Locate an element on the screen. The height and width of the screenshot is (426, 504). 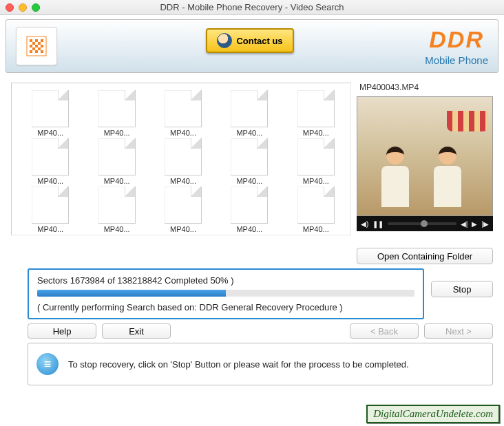
window-title: DDR - Mobile Phone Recovery - Video Sear… is located at coordinates (252, 7).